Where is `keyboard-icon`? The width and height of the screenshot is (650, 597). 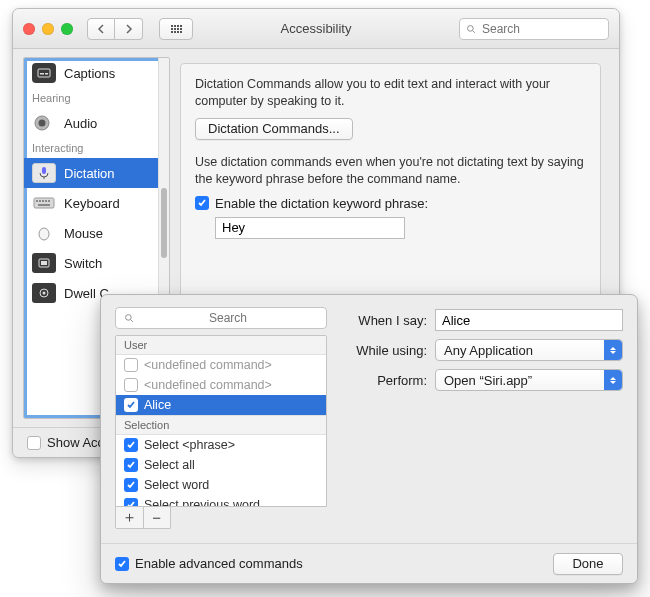 keyboard-icon is located at coordinates (44, 203).